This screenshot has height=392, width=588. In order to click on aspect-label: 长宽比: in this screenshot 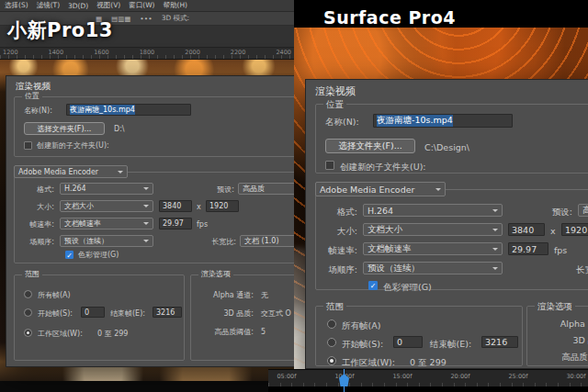, I will do `click(582, 270)`.